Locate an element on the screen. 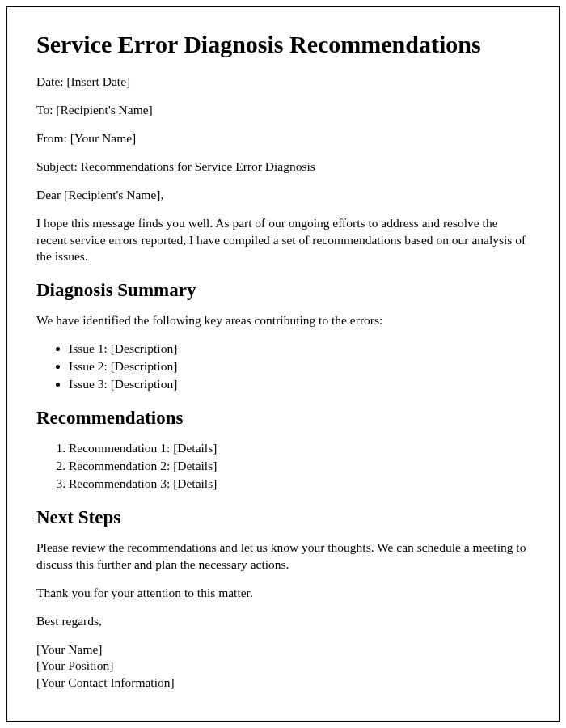 The height and width of the screenshot is (728, 566). document-title: Service Error Diagnosis Recommendations is located at coordinates (283, 44).